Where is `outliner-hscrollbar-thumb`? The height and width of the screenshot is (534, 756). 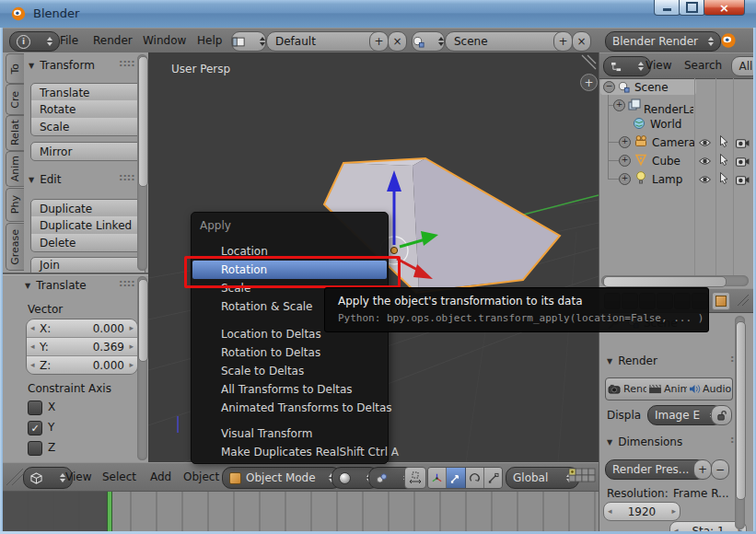 outliner-hscrollbar-thumb is located at coordinates (665, 282).